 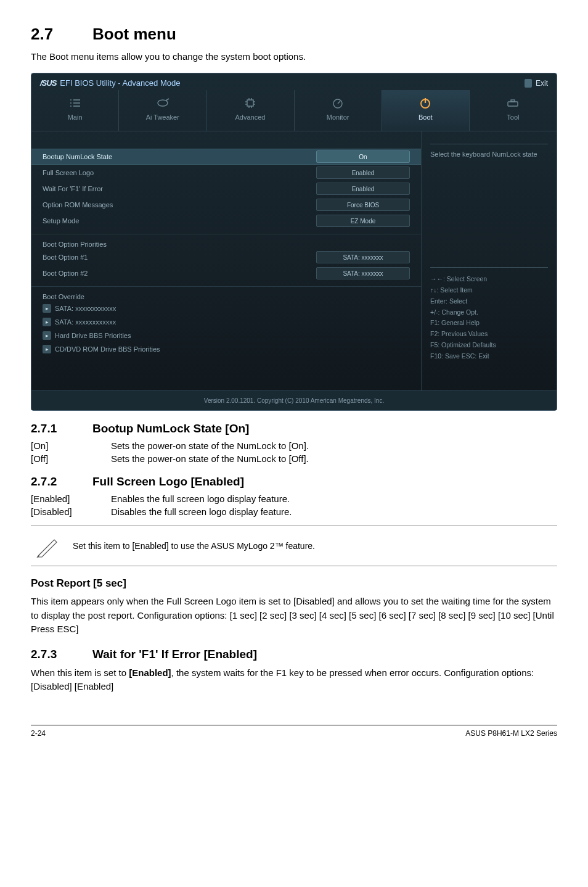 I want to click on setting-label: Bootup NumLock State, so click(x=179, y=157).